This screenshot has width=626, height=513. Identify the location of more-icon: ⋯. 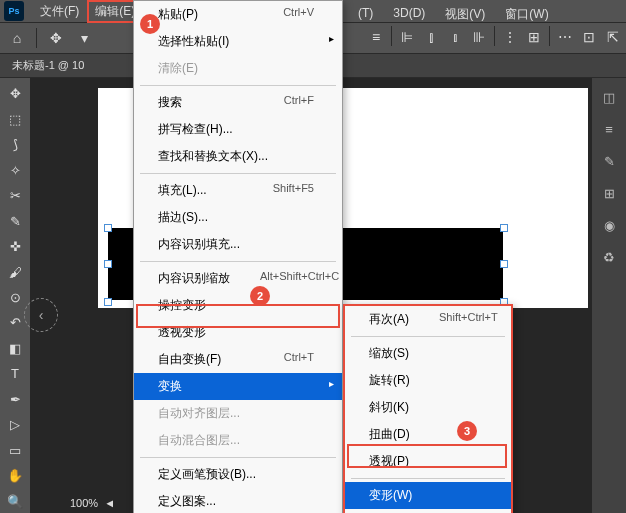
(565, 37).